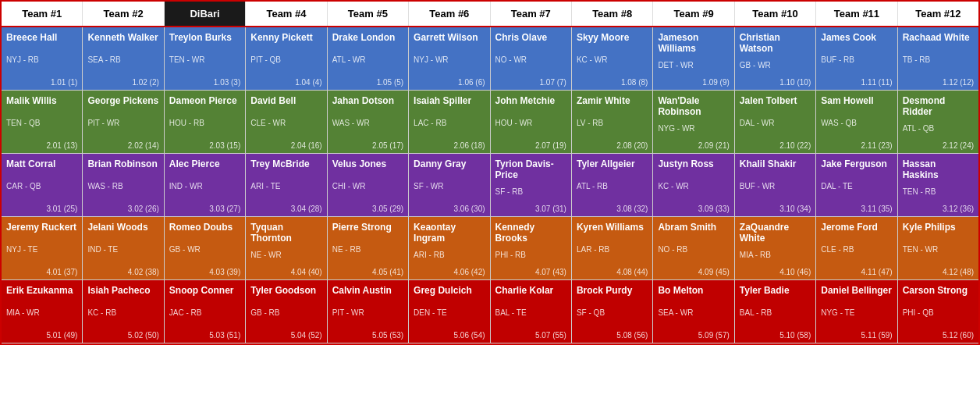 The width and height of the screenshot is (980, 395). I want to click on player-info: CAR - QB, so click(42, 186).